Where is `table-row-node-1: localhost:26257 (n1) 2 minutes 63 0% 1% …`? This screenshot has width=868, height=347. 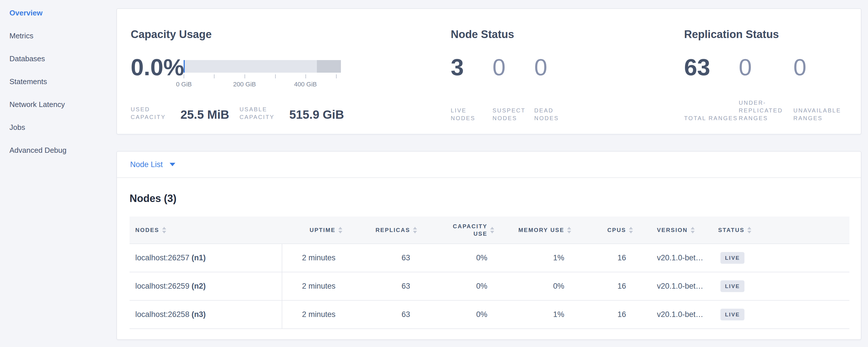 table-row-node-1: localhost:26257 (n1) 2 minutes 63 0% 1% … is located at coordinates (489, 258).